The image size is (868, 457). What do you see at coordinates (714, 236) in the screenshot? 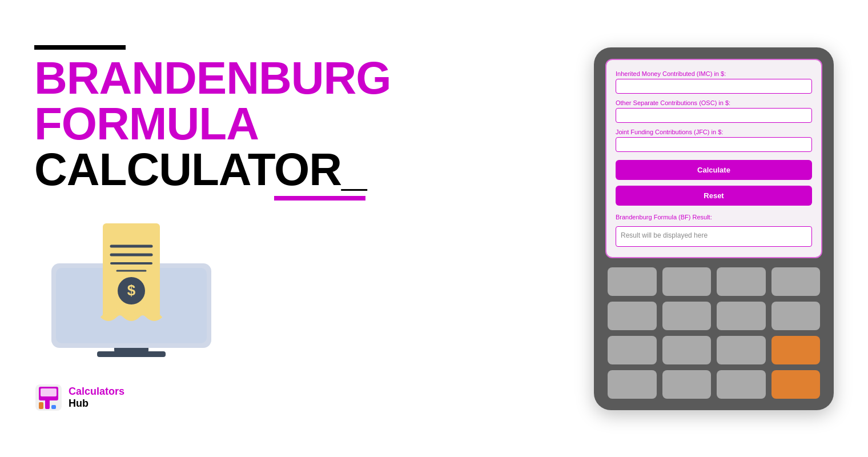
I see `result-display: Result will be displayed here` at bounding box center [714, 236].